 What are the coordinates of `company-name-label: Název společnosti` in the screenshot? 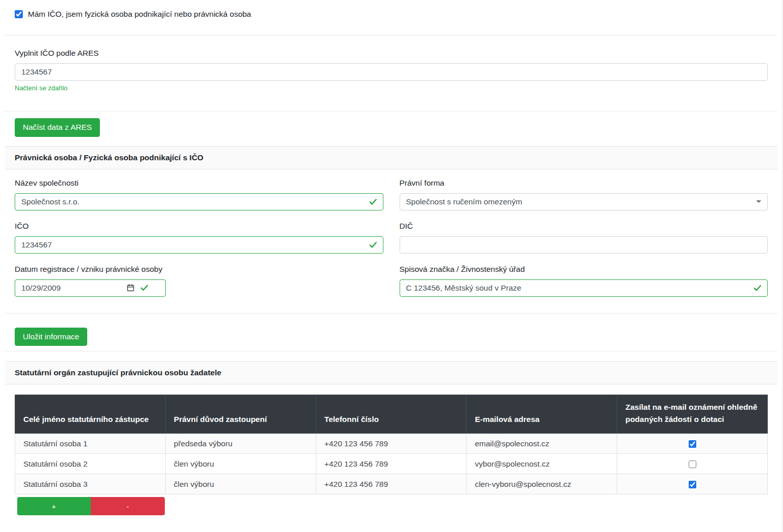 It's located at (199, 183).